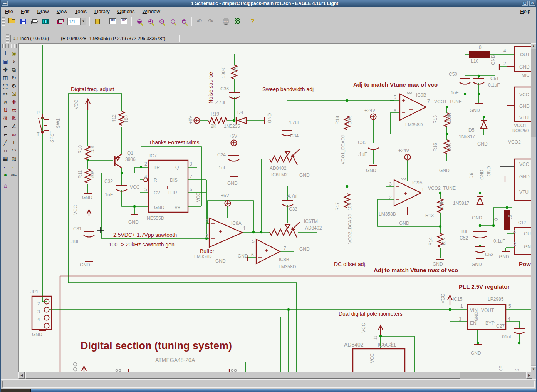  What do you see at coordinates (532, 3) in the screenshot?
I see `close-button: ✕` at bounding box center [532, 3].